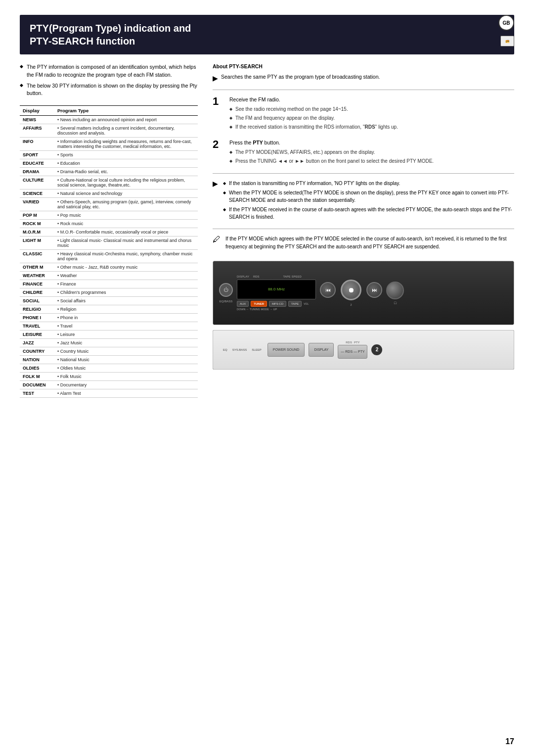 The height and width of the screenshot is (756, 534). Describe the element at coordinates (369, 201) in the screenshot. I see `note-content: If the station is transmitting no PTY in…` at that location.